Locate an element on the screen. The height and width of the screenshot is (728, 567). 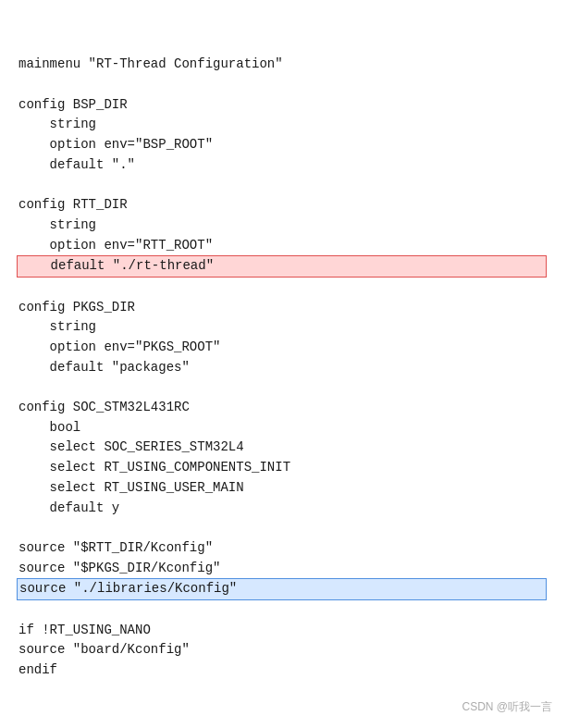
code-line-28: if !RT_USING_NANO is located at coordinates (283, 631).